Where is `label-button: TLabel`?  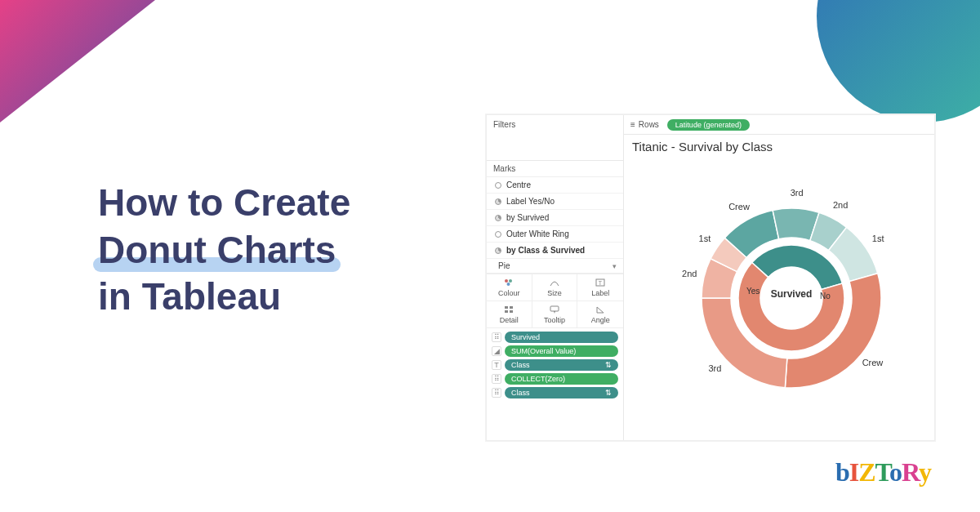 label-button: TLabel is located at coordinates (600, 287).